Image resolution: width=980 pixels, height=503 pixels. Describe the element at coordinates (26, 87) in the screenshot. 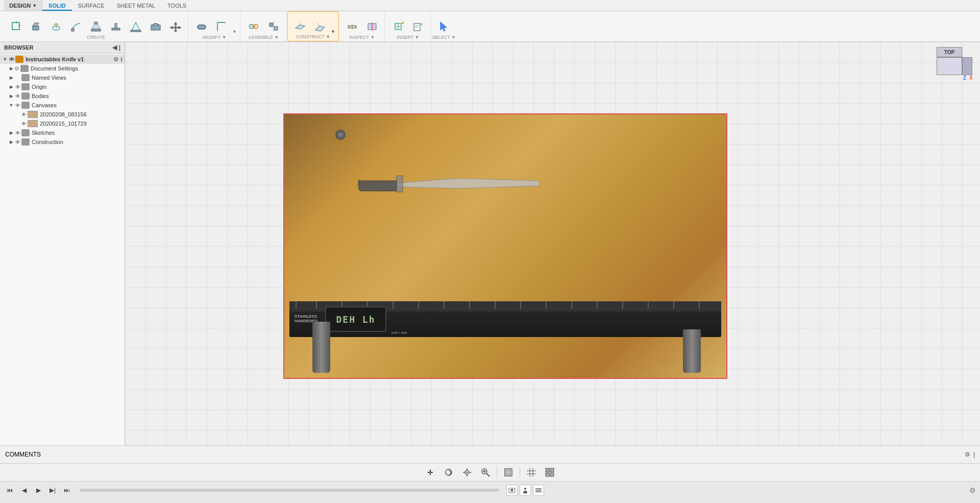

I see `origin-folder-icon` at that location.